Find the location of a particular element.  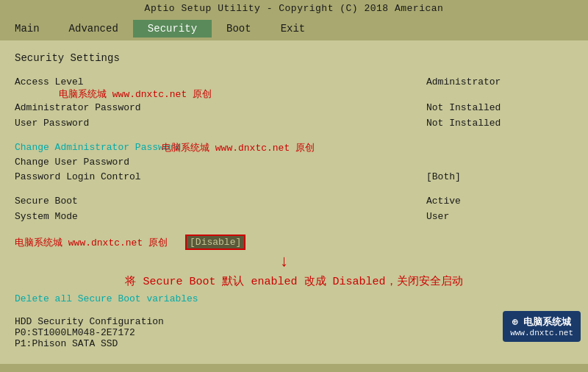

system-mode-label: System Mode is located at coordinates (46, 216).